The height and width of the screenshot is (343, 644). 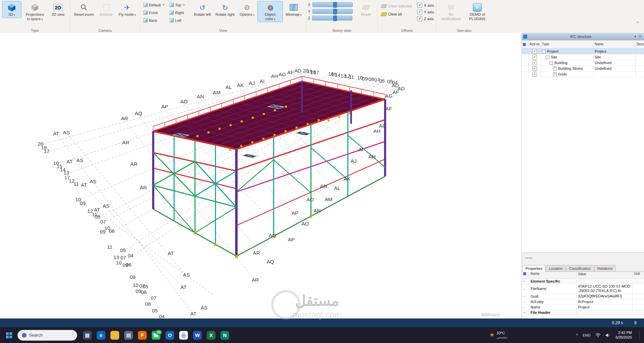 What do you see at coordinates (106, 9) in the screenshot?
I see `enclose-button: Enclose` at bounding box center [106, 9].